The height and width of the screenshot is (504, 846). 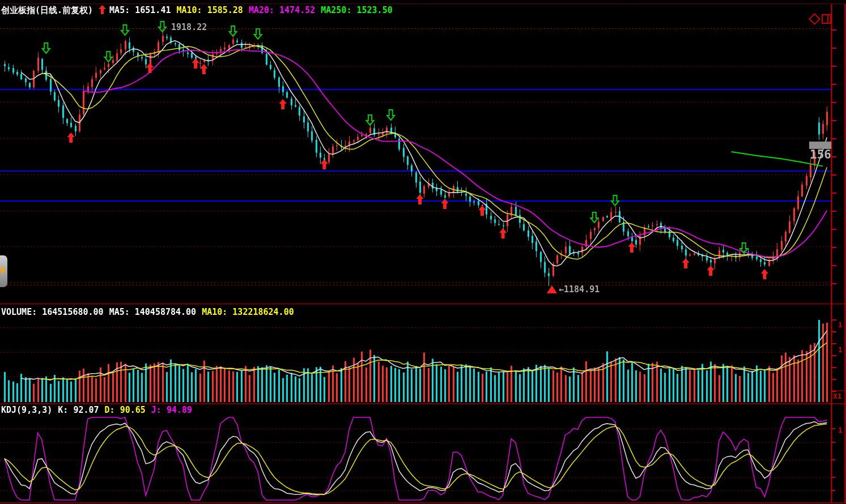 What do you see at coordinates (153, 312) in the screenshot?
I see `volume-ma5-label: MA5: 140458784.00` at bounding box center [153, 312].